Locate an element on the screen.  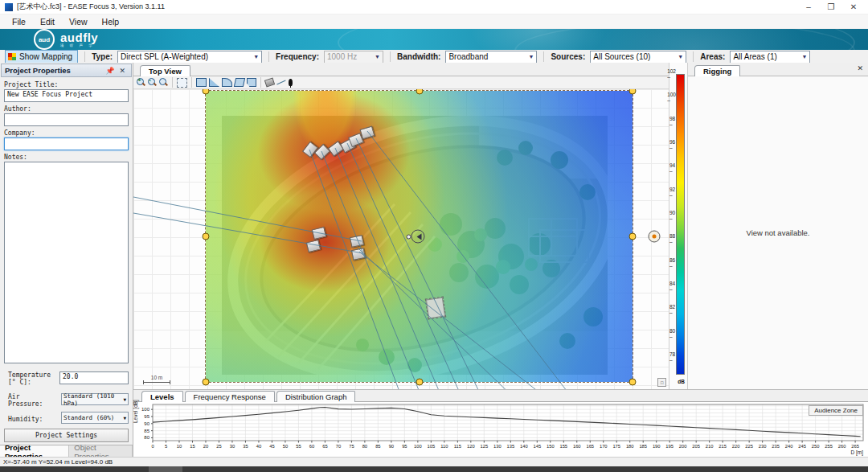
show-mapping-icon is located at coordinates (12, 56).